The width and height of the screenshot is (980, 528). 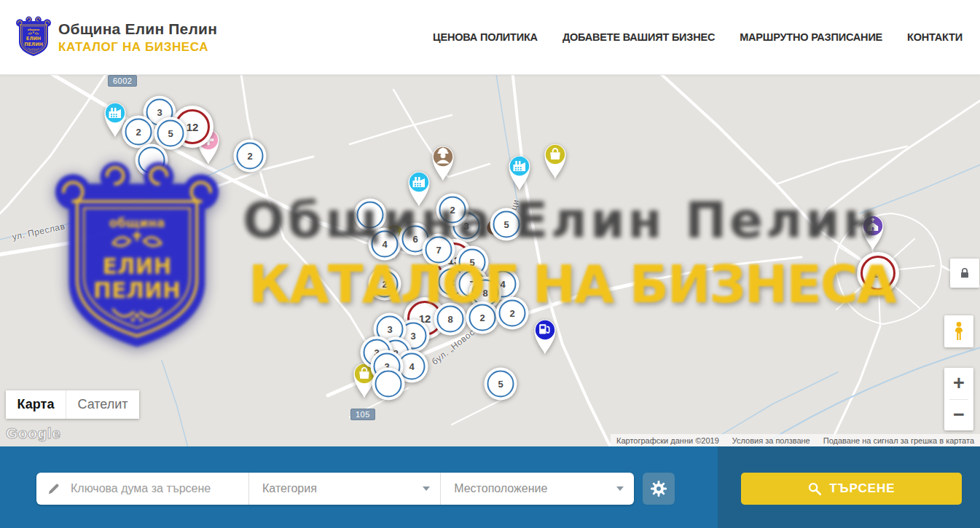 I want to click on search-icon, so click(x=815, y=489).